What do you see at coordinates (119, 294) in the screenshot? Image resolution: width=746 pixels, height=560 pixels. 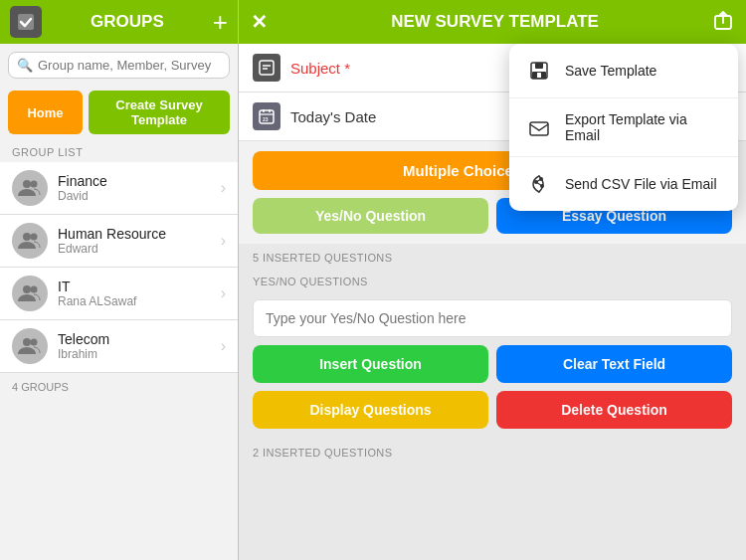 I see `group-item-it: IT Rana ALSawaf ›` at bounding box center [119, 294].